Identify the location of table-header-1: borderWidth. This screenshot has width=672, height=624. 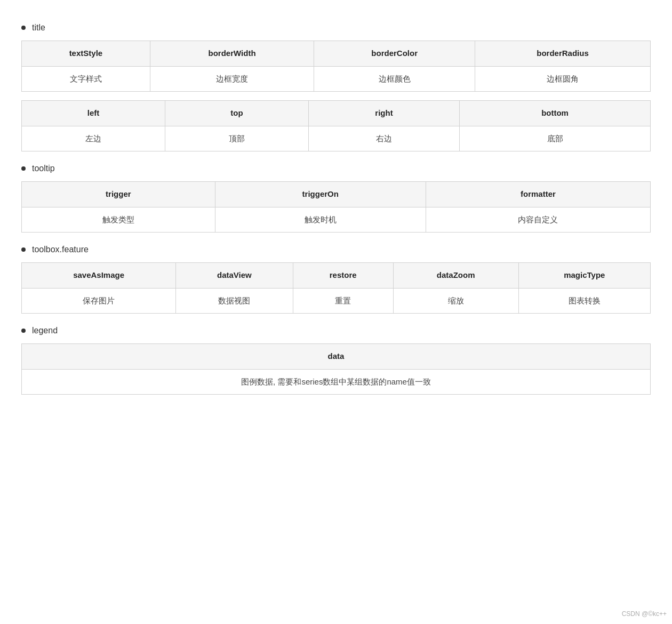
(232, 54).